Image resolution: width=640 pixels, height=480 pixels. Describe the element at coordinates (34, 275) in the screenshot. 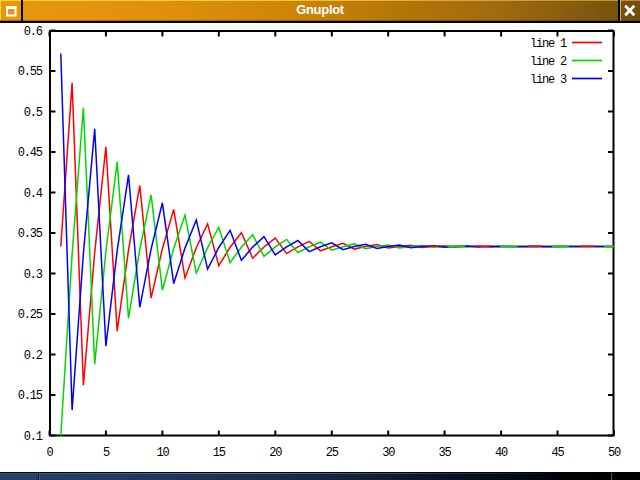

I see `svg-text: 0.3` at that location.